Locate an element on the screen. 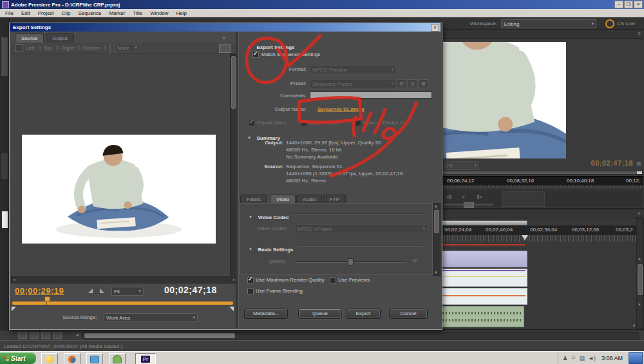 The width and height of the screenshot is (644, 364). preview-fit-dropdown: Fit▾ is located at coordinates (128, 291).